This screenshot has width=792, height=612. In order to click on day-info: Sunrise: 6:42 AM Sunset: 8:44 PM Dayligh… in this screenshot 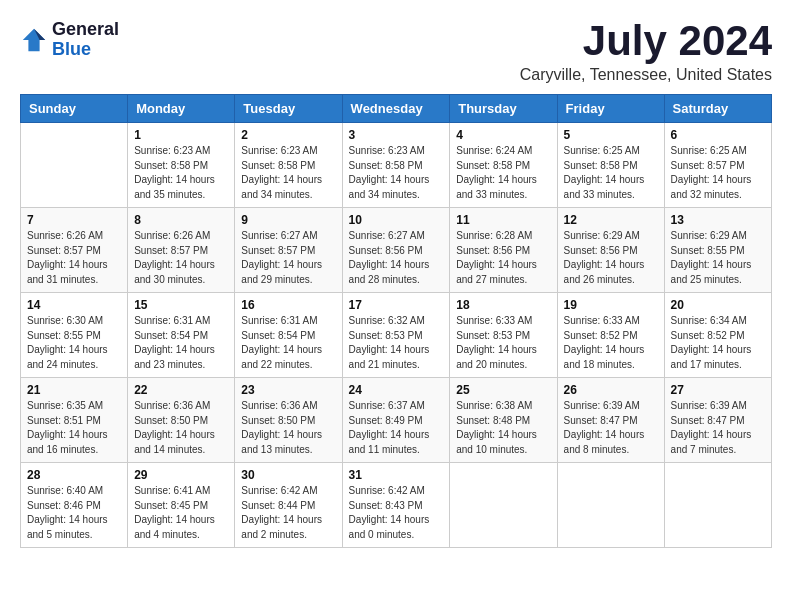, I will do `click(288, 513)`.